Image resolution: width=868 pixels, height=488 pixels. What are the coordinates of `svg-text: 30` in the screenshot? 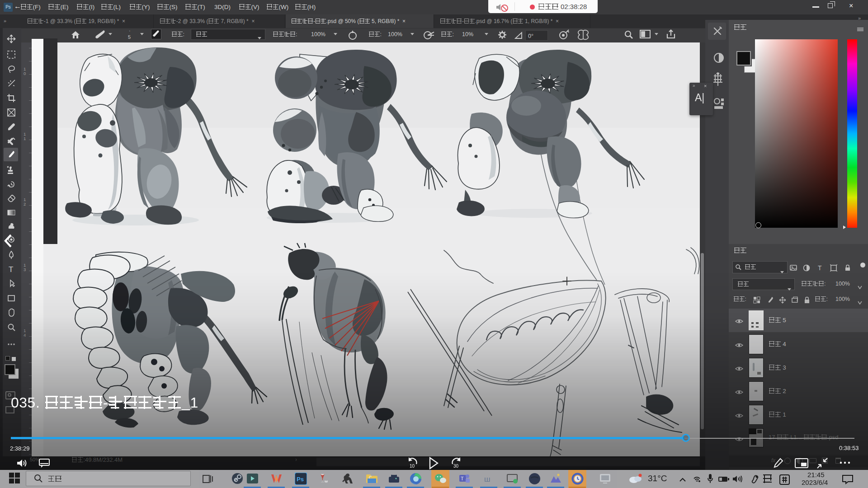 It's located at (456, 466).